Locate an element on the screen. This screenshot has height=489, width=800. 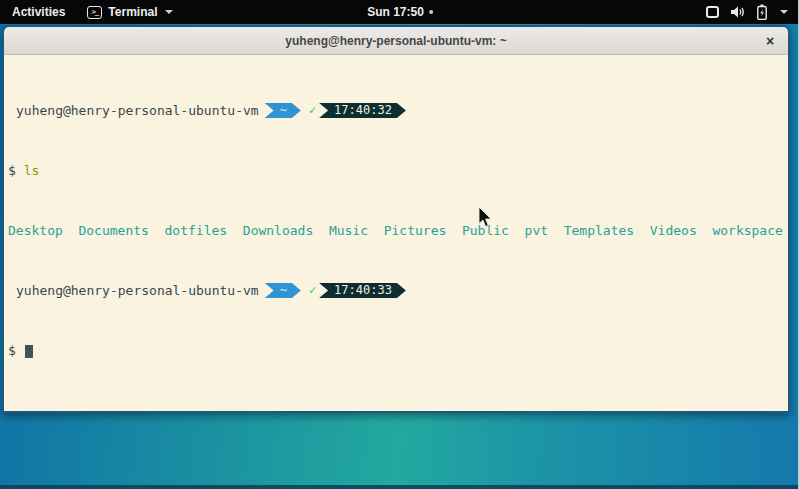
prompt-line-2: yuheng@henry-personal-ubuntu-vm ~ ✓ 17:4… is located at coordinates (396, 290).